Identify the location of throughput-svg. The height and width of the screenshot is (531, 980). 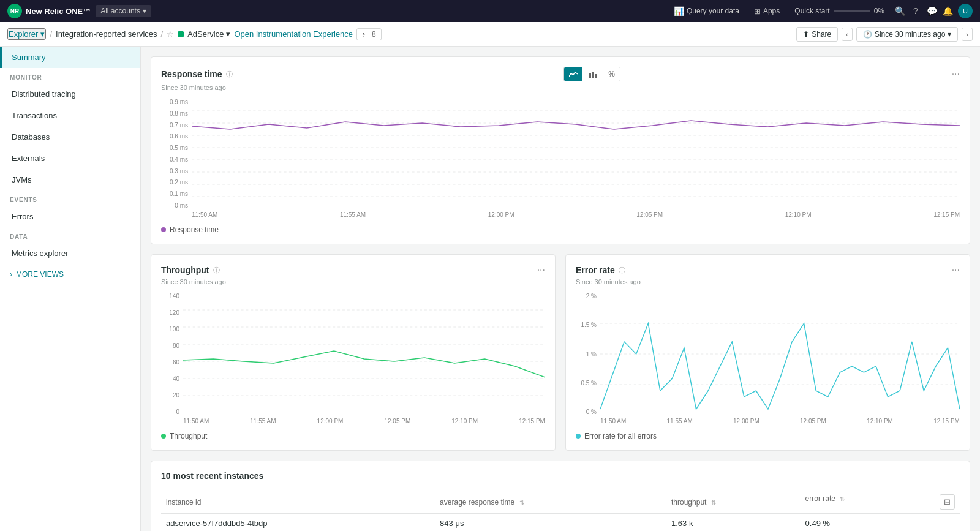
(364, 354).